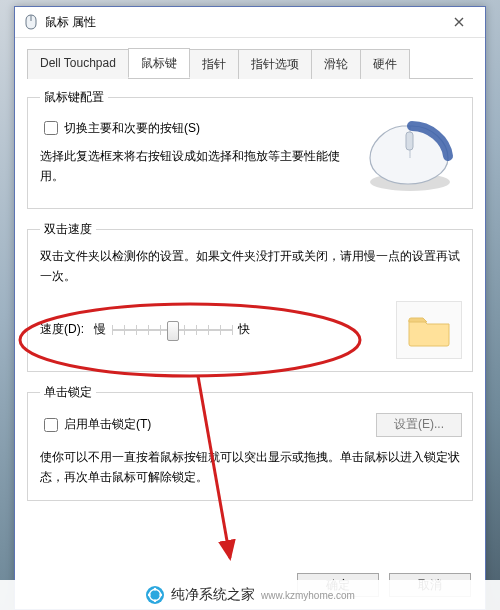 This screenshot has height=610, width=500. Describe the element at coordinates (251, 266) in the screenshot. I see `double-click-note: 双击文件夹以检测你的设置。如果文件夹没打开或关闭，请用慢一点的设置再试一次。` at that location.